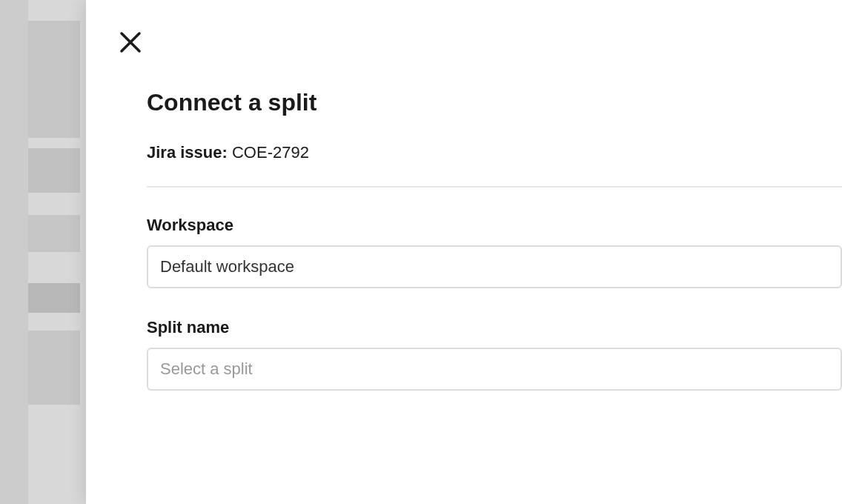  I want to click on workspace-label: Workspace, so click(494, 225).